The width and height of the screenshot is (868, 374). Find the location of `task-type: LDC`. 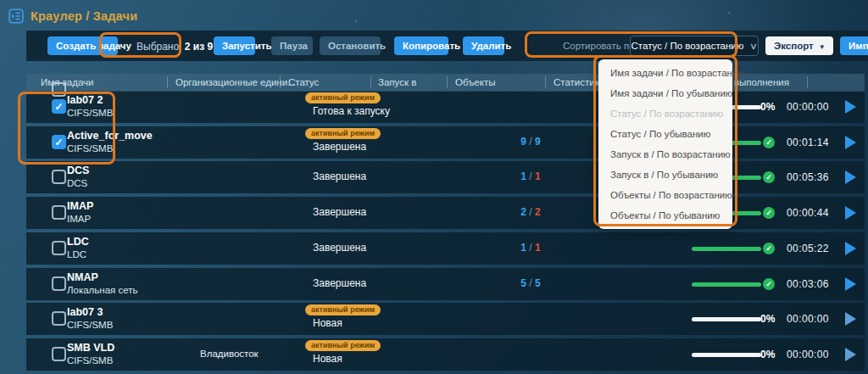

task-type: LDC is located at coordinates (78, 254).